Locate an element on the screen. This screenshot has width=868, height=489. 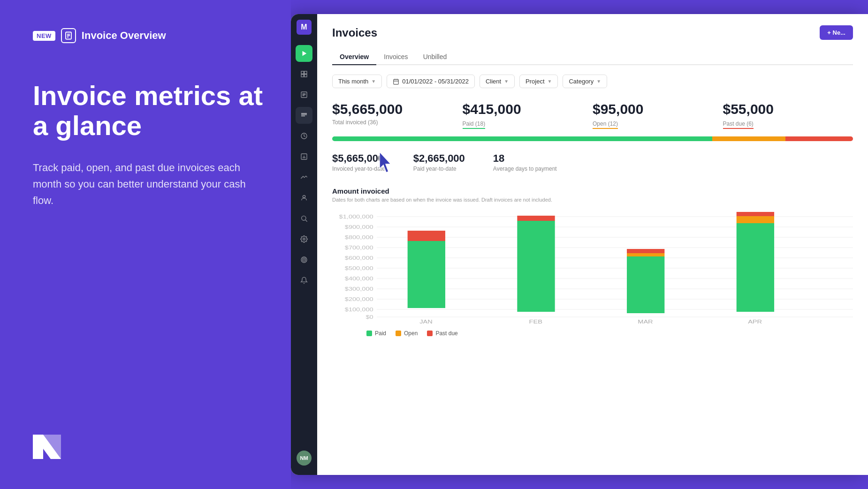
chart-legend: Paid Open Past due is located at coordinates (593, 333).